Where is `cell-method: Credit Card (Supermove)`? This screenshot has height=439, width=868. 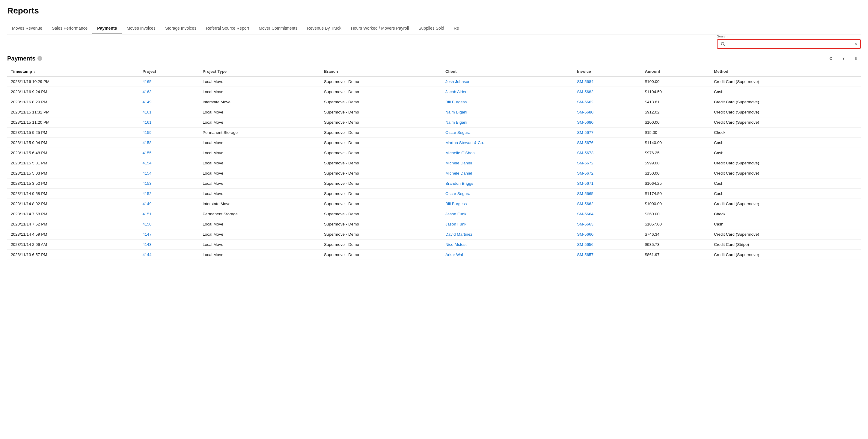 cell-method: Credit Card (Supermove) is located at coordinates (786, 81).